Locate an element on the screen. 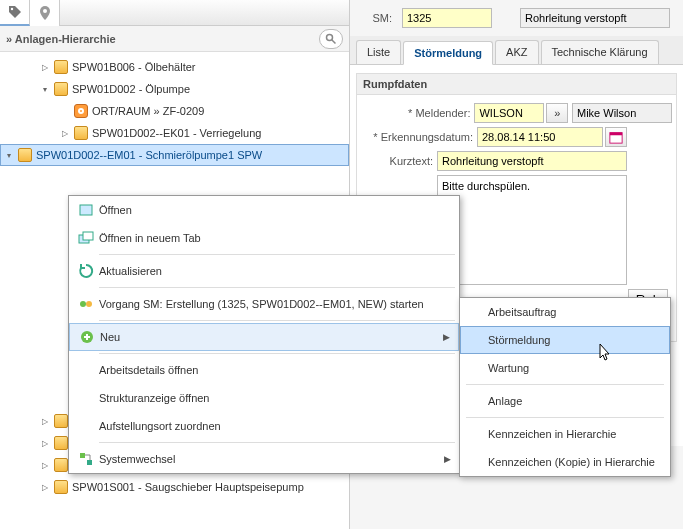 Image resolution: width=683 pixels, height=529 pixels. tree-item: ▷ SPW01S001 - Saugschieber Hauptspeisepu… is located at coordinates (174, 487).